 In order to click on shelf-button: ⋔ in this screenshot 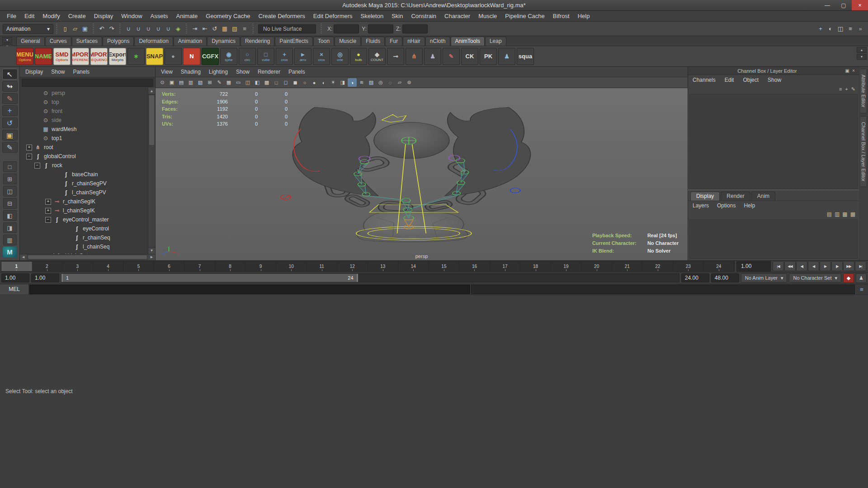, I will do `click(414, 56)`.